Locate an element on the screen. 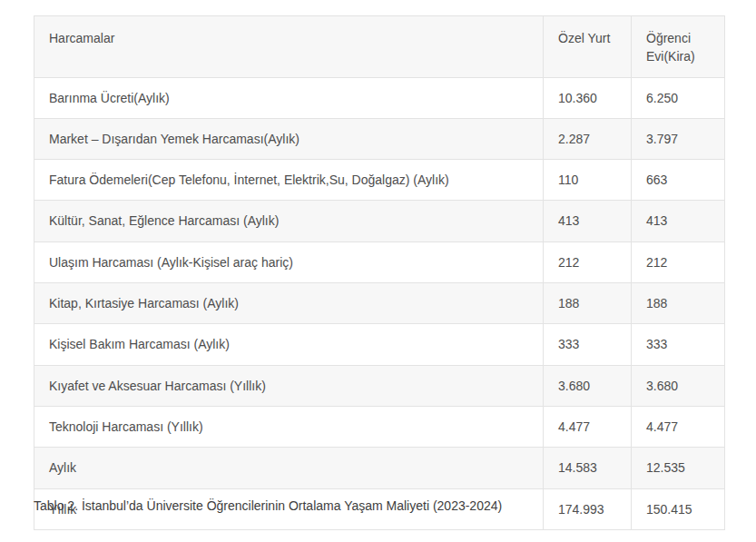 This screenshot has height=542, width=756. table-header-row: Harcamalar Özel Yurt Öğrenci Evi(Kira) is located at coordinates (379, 47).